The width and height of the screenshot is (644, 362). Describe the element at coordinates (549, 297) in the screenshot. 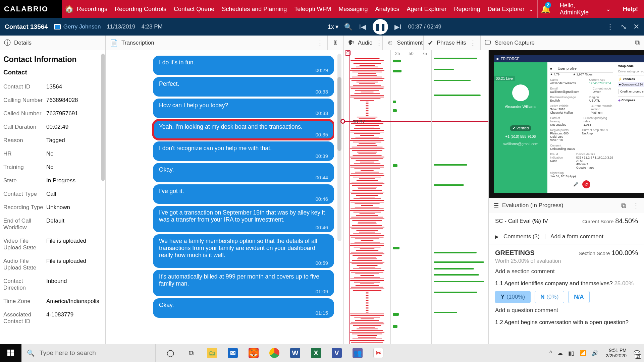

I see `answer-option: N (0%)` at that location.